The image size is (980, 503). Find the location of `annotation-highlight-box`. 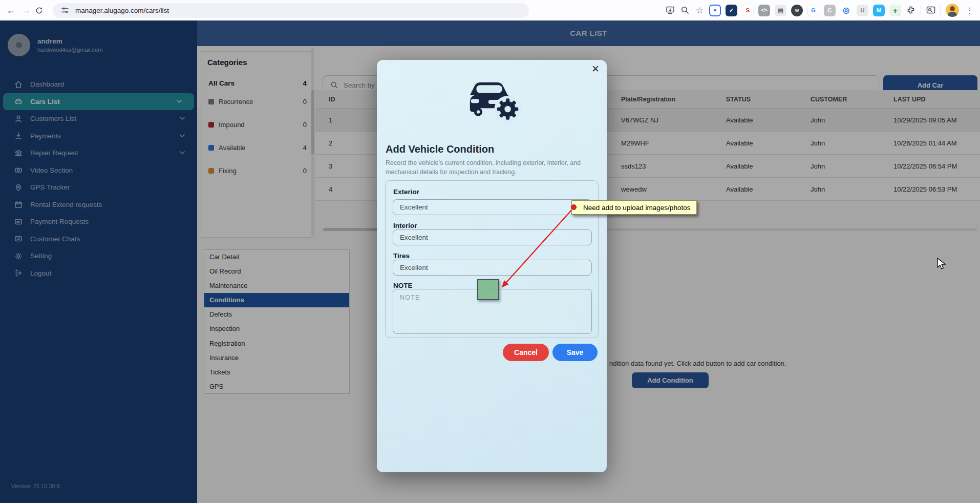

annotation-highlight-box is located at coordinates (488, 290).